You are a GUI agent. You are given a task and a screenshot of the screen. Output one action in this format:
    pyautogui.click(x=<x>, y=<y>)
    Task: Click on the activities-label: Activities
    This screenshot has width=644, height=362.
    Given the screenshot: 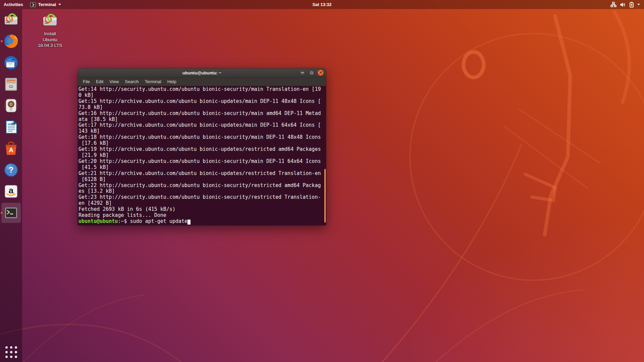 What is the action you would take?
    pyautogui.click(x=13, y=5)
    